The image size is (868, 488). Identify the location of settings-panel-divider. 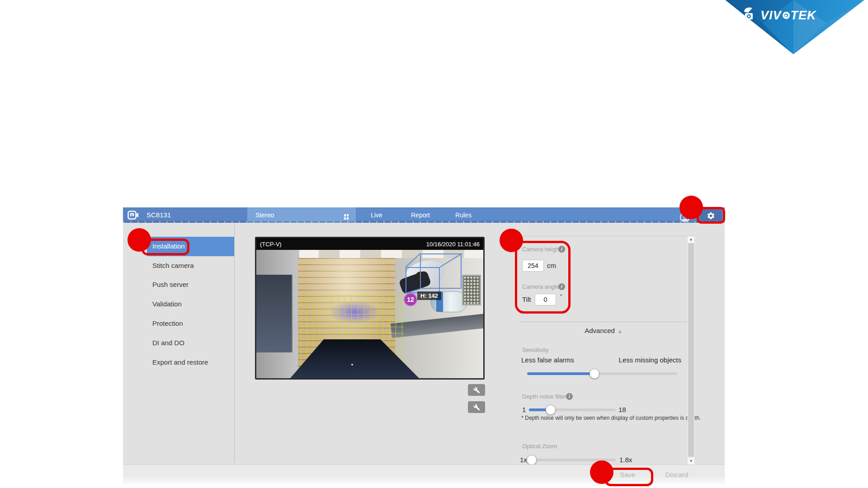
(606, 236).